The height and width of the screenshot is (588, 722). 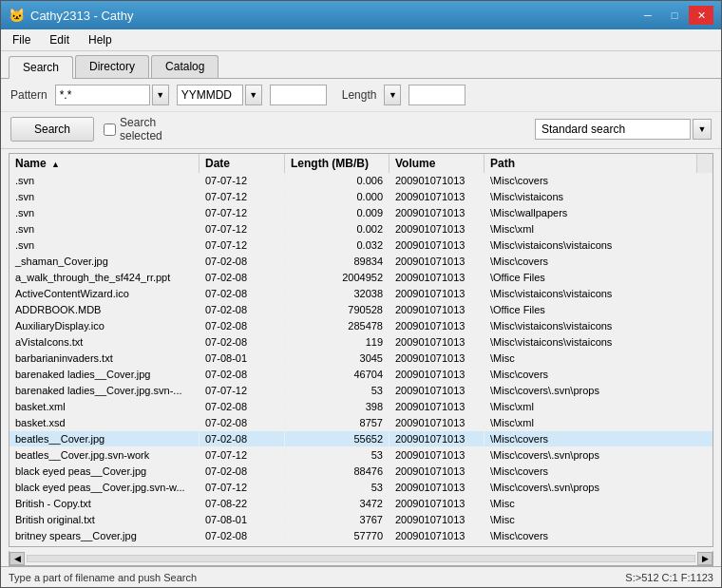 What do you see at coordinates (17, 559) in the screenshot?
I see `scroll-left-btn: ◀` at bounding box center [17, 559].